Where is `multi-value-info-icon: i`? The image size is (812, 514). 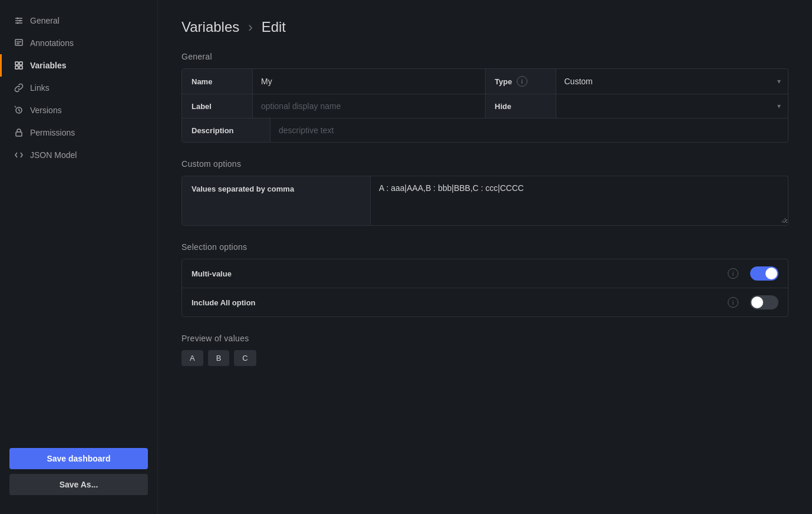 multi-value-info-icon: i is located at coordinates (733, 274).